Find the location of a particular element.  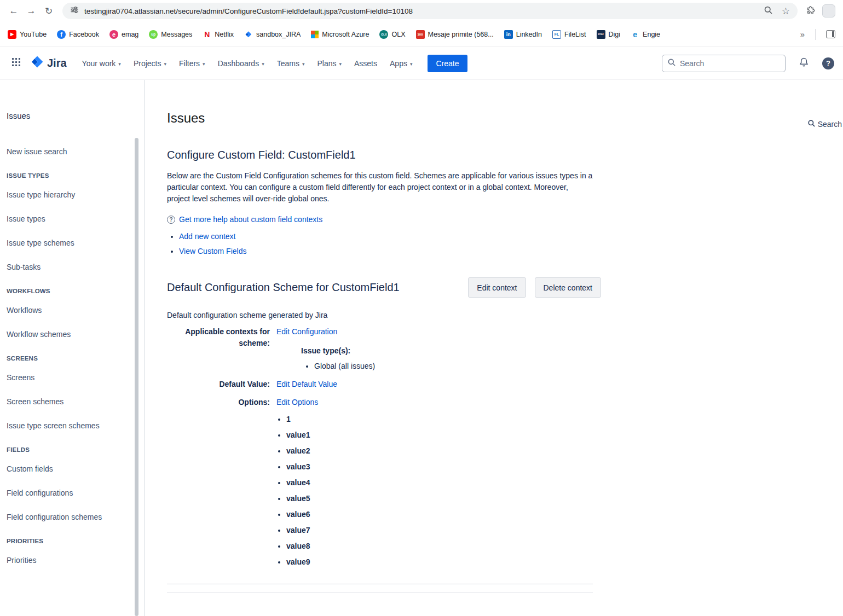

nav-filters: Filters▾ is located at coordinates (192, 63).